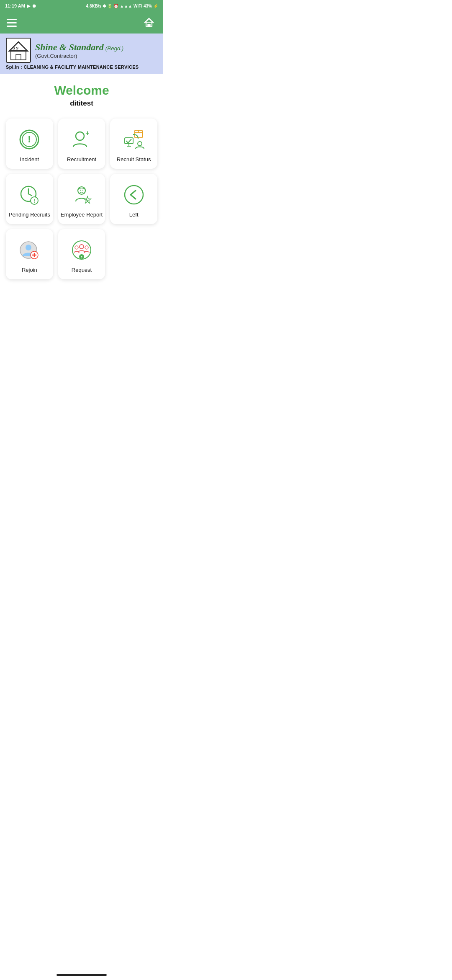 Image resolution: width=452 pixels, height=980 pixels. What do you see at coordinates (29, 199) in the screenshot?
I see `menu-item-pending-recruits: ! Pending Recruits` at bounding box center [29, 199].